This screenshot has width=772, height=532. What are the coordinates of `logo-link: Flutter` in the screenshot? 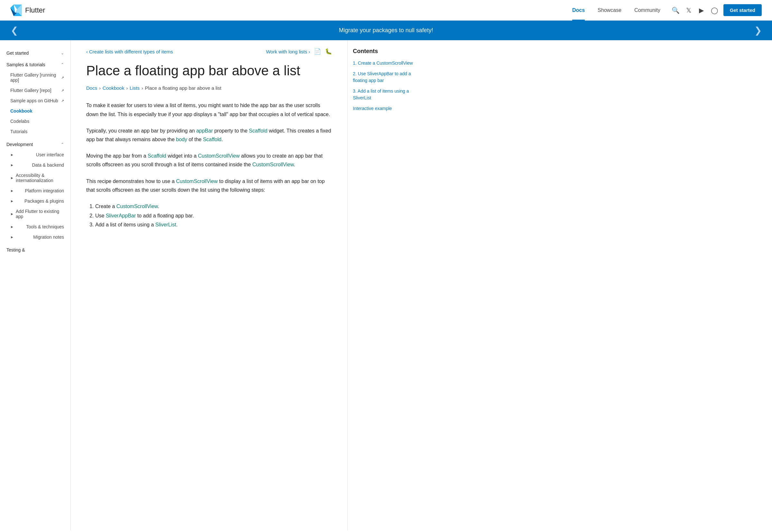 It's located at (28, 10).